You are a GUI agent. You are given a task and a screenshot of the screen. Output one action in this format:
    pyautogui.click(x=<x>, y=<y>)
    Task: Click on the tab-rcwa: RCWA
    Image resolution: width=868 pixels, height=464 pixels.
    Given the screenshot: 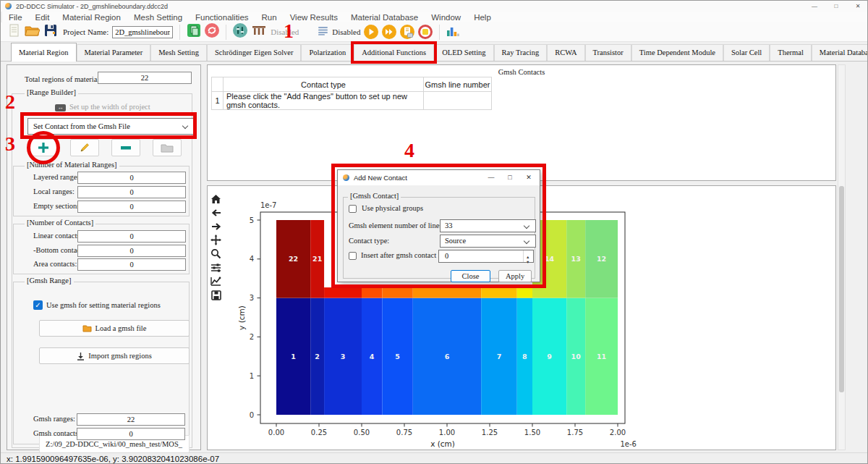 What is the action you would take?
    pyautogui.click(x=566, y=52)
    